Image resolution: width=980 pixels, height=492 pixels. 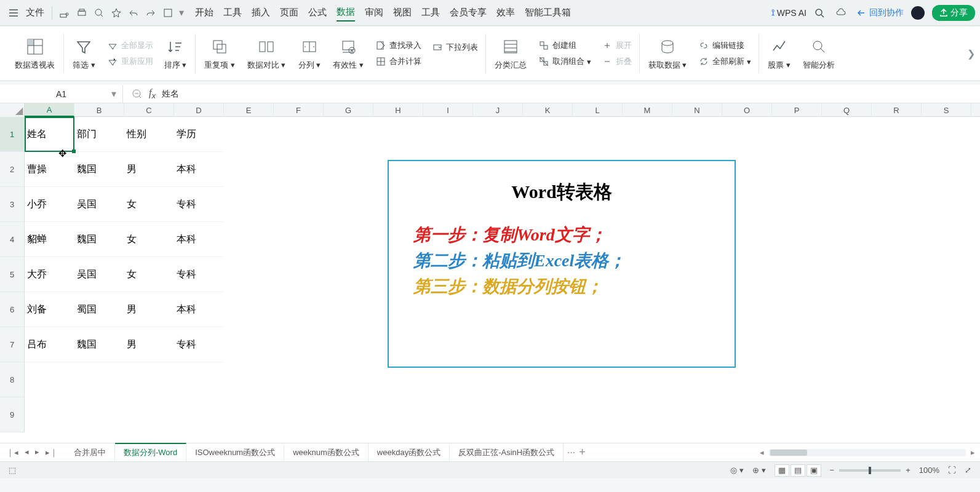 I want to click on column-header: O, so click(x=747, y=110).